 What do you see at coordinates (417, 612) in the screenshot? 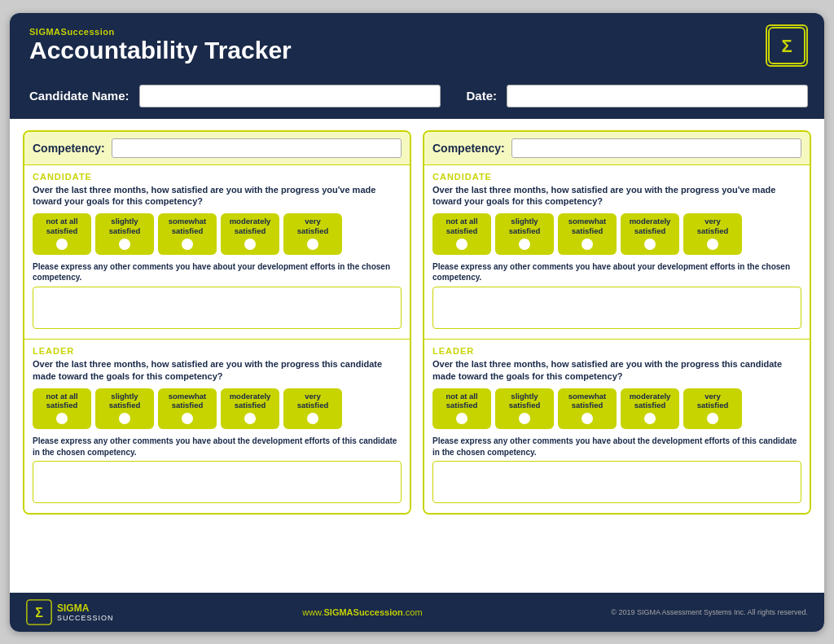
I see `footer: Σ SIGMA SUCCESSION www.SIGMASuccession.c…` at bounding box center [417, 612].